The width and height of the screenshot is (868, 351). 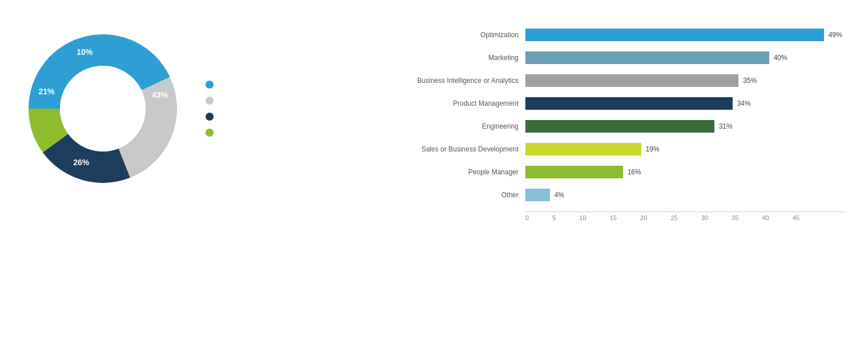 What do you see at coordinates (457, 149) in the screenshot?
I see `bar-label: Sales or Business Development` at bounding box center [457, 149].